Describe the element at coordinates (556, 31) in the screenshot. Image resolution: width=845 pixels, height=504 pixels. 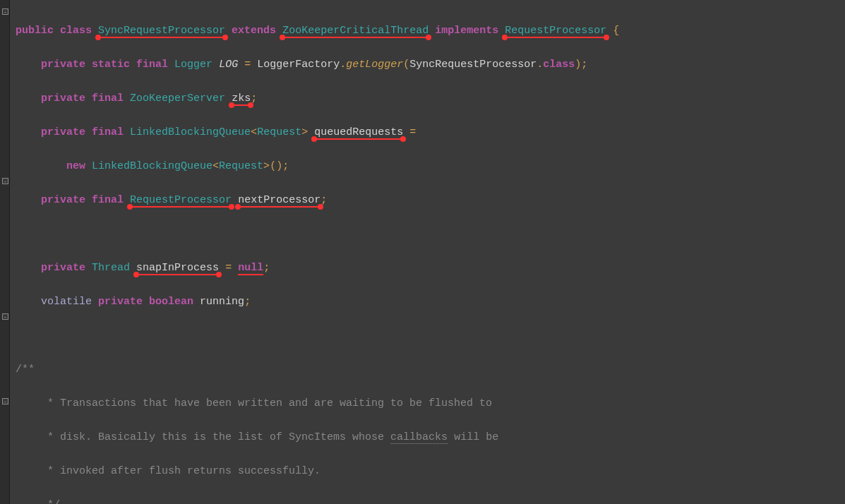
I see `interface-name: RequestProcessor` at that location.